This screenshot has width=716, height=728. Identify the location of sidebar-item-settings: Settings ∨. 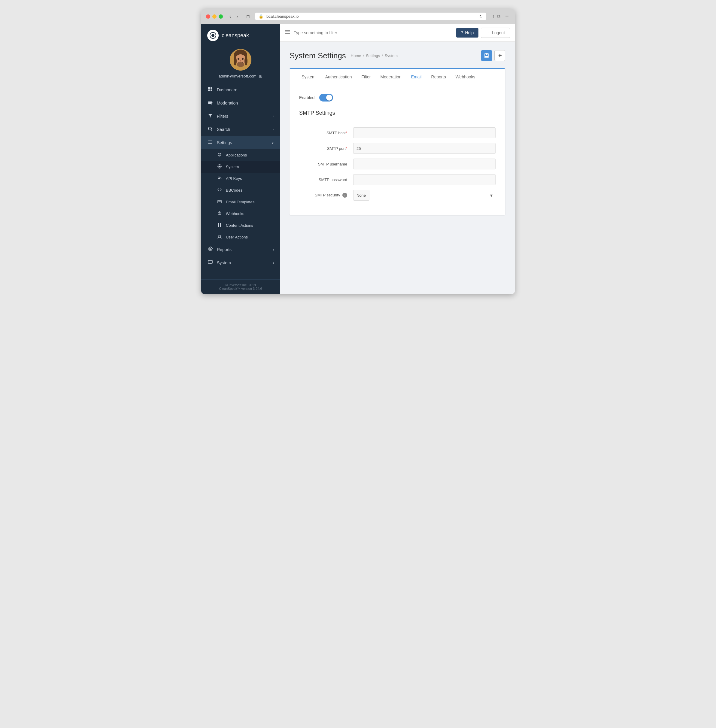
(241, 143).